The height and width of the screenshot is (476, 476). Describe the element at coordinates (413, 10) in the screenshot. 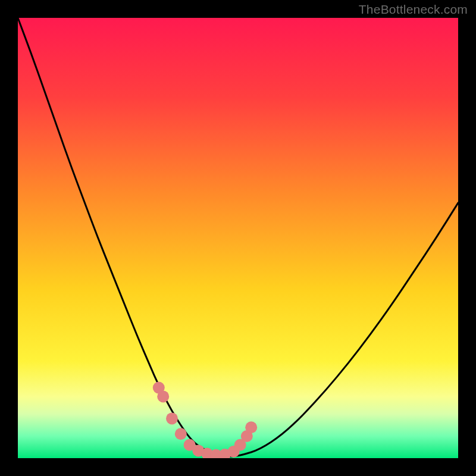

I see `watermark-text: TheBottleneck.com` at that location.